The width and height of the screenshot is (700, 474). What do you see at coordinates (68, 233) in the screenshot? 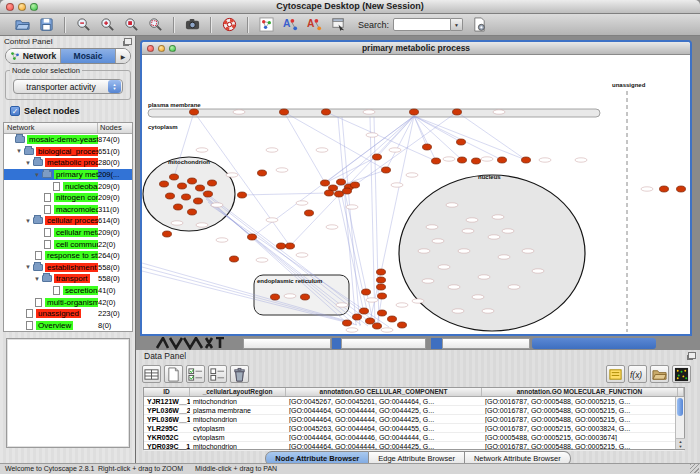
I see `tree-row: cellular metabo209(0)` at bounding box center [68, 233].